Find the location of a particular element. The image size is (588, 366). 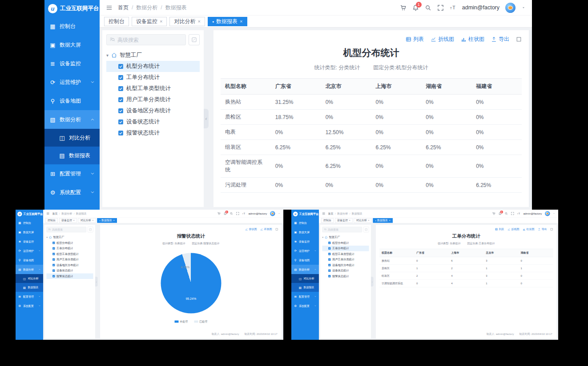

fullscreen-report-button is located at coordinates (519, 39).